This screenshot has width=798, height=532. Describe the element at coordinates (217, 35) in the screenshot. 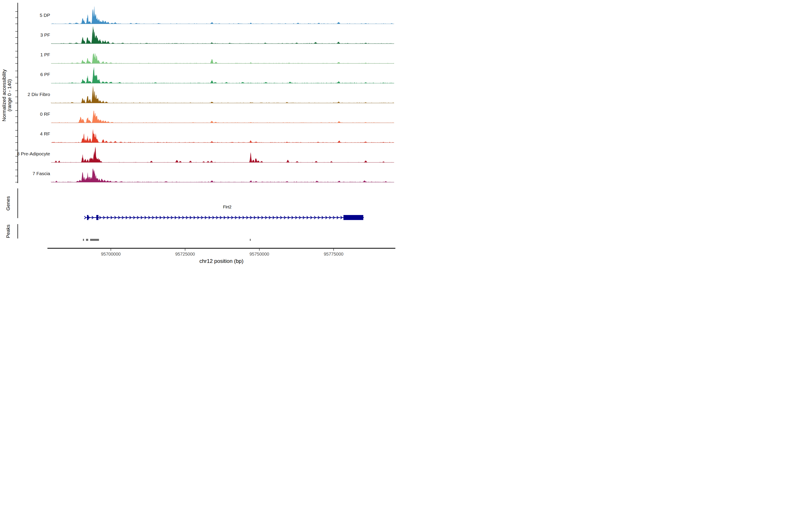

I see `coverage-track-3-pf: 3 PF` at that location.